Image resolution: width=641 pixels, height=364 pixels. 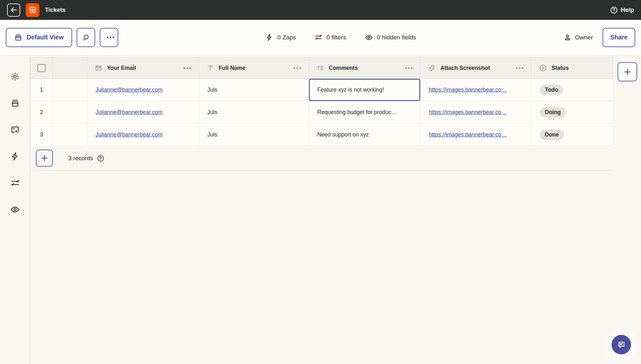 I want to click on comment-text: Requesting budget for produc…, so click(x=357, y=112).